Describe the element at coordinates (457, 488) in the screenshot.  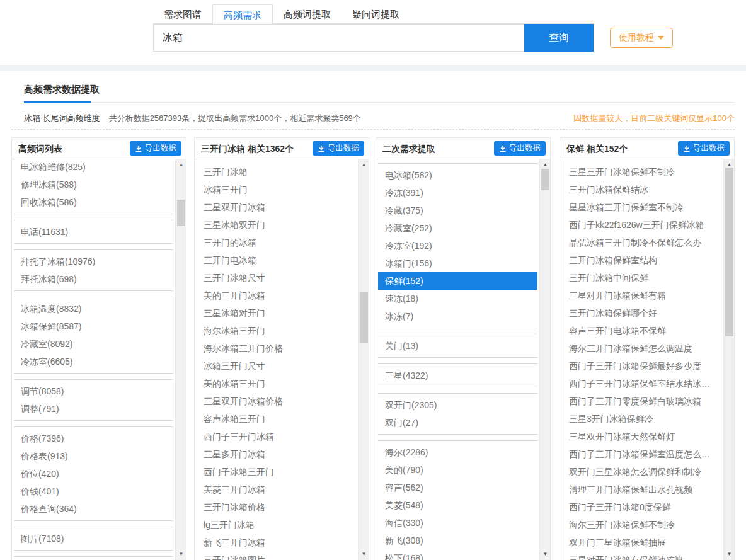
I see `list-item: 容声(562)` at that location.